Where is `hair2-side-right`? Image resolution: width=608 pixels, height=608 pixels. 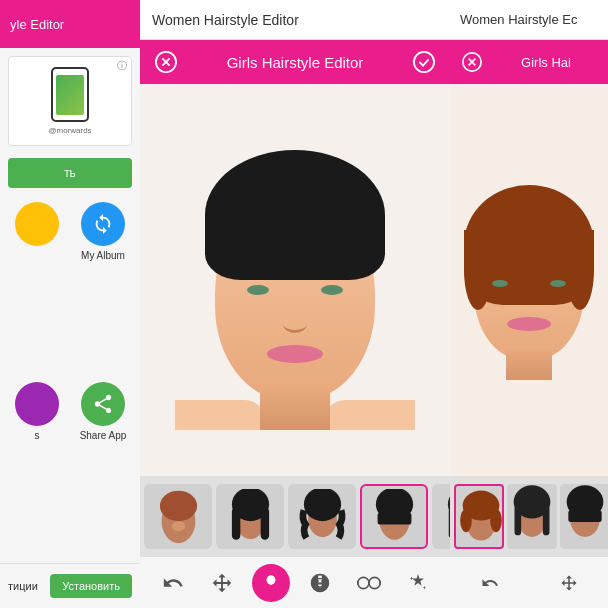
hair2-side-right is located at coordinates (580, 270).